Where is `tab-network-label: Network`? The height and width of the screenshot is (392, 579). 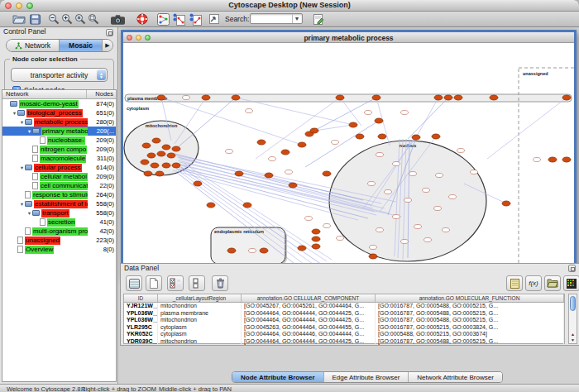 tab-network-label: Network is located at coordinates (38, 45).